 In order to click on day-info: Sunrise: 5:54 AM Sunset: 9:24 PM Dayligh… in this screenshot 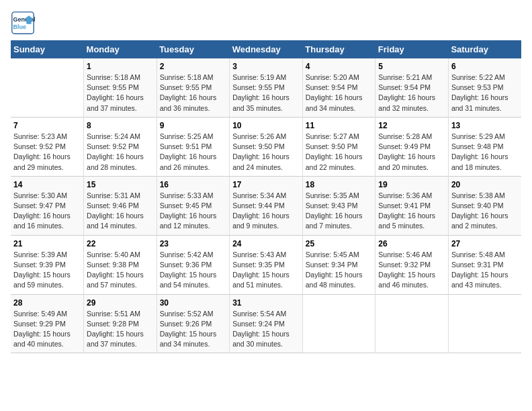, I will do `click(266, 329)`.